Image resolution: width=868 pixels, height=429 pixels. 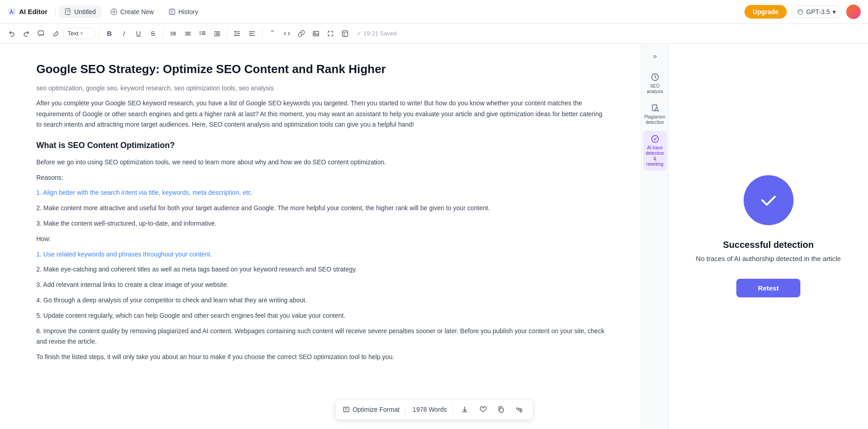 I want to click on text-style-dropdown: Text ▾, so click(x=79, y=34).